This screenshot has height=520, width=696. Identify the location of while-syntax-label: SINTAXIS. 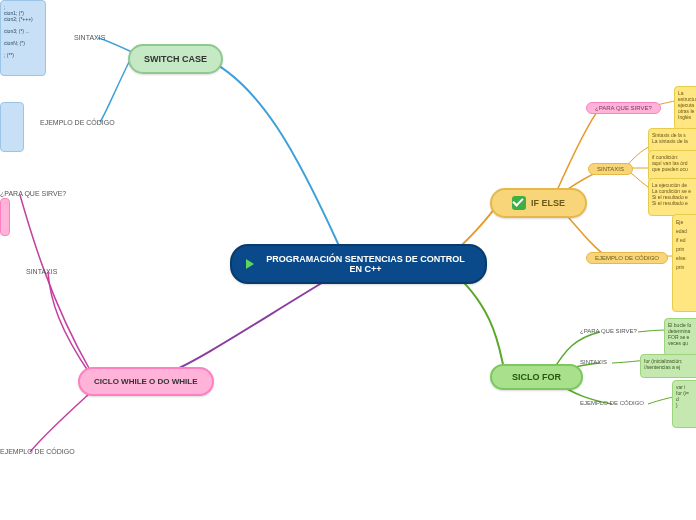
(42, 272).